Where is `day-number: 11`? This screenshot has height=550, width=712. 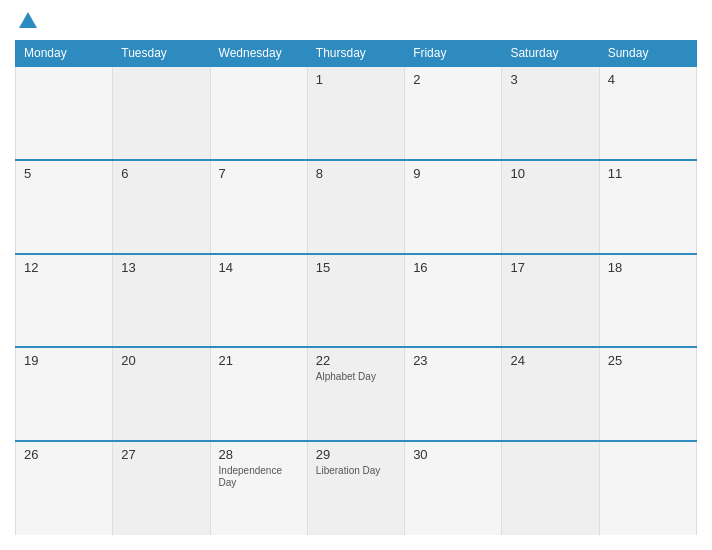
day-number: 11 is located at coordinates (648, 174).